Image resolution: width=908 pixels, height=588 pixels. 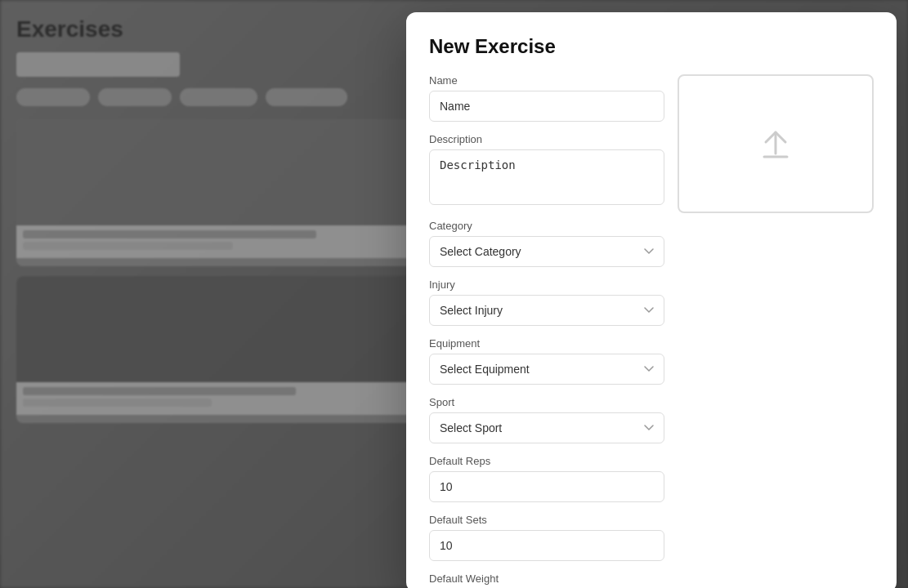 What do you see at coordinates (547, 177) in the screenshot?
I see `description-input: Description` at bounding box center [547, 177].